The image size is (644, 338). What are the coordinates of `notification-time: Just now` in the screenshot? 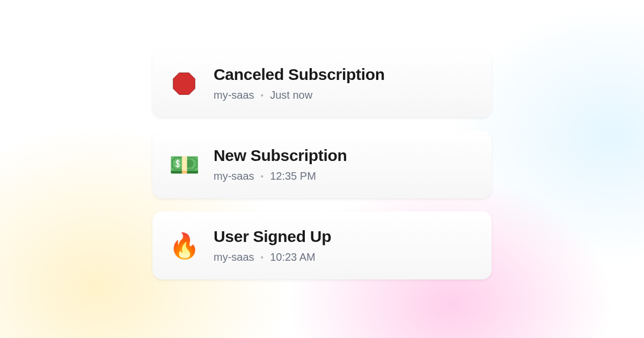 It's located at (291, 95).